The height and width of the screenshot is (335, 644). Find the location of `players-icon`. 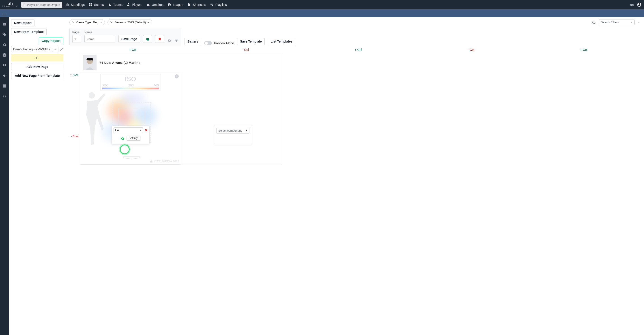

players-icon is located at coordinates (128, 5).